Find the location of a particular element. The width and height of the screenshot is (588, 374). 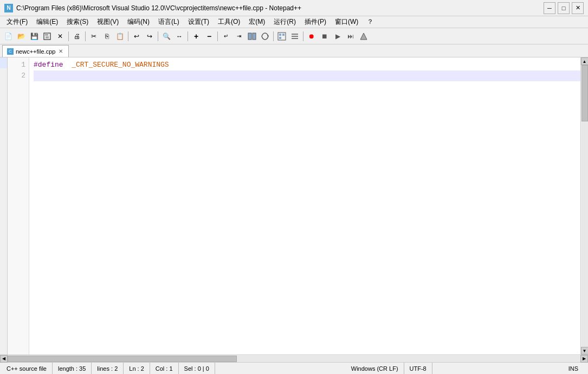

tab-close-button: ✕ is located at coordinates (61, 51).